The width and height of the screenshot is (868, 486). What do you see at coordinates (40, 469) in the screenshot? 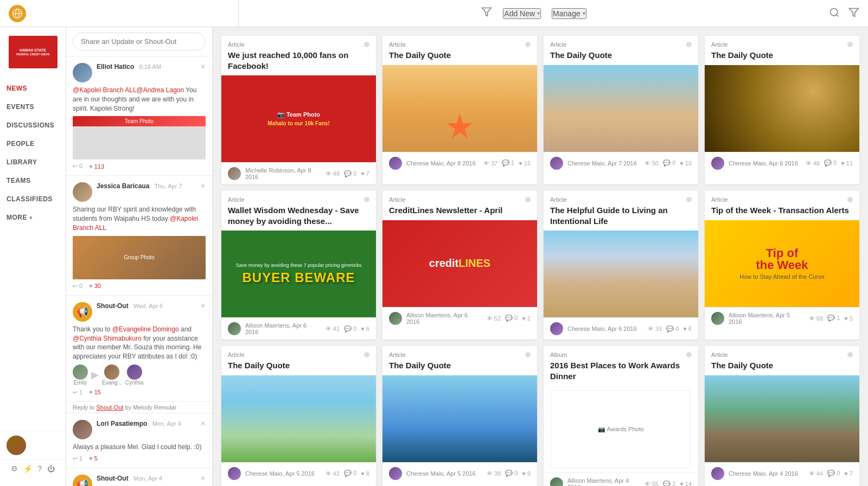
I see `help-icon: ?` at bounding box center [40, 469].